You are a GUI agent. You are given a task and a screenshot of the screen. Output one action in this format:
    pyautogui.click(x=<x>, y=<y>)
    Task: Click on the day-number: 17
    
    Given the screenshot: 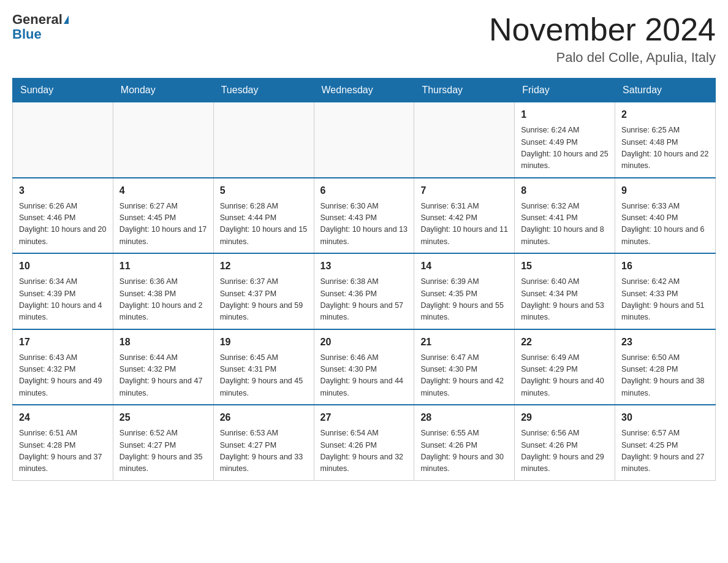 What is the action you would take?
    pyautogui.click(x=63, y=342)
    